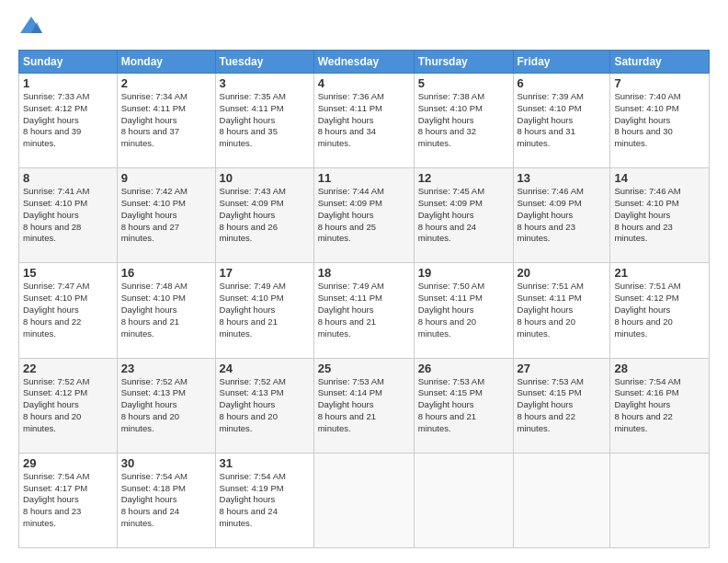  Describe the element at coordinates (166, 310) in the screenshot. I see `day-info: Sunrise: 7:48 AM Sunset: 4:10 PM Dayligh…` at that location.